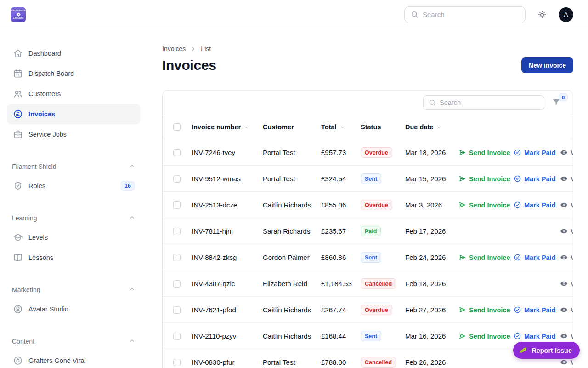  I want to click on column-header-invoice-number: Invoice number, so click(227, 127).